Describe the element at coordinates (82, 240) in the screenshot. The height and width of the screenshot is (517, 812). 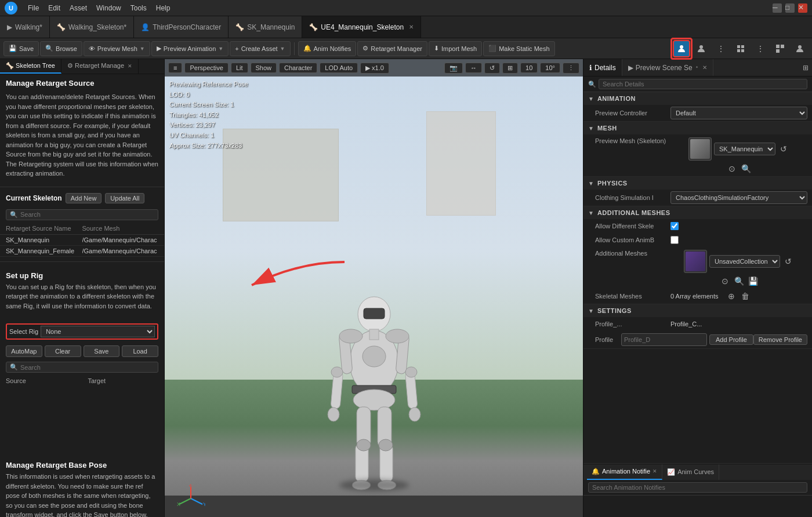
I see `table-row: SK_Mannequin /Game/Mannequin/Charac` at that location.